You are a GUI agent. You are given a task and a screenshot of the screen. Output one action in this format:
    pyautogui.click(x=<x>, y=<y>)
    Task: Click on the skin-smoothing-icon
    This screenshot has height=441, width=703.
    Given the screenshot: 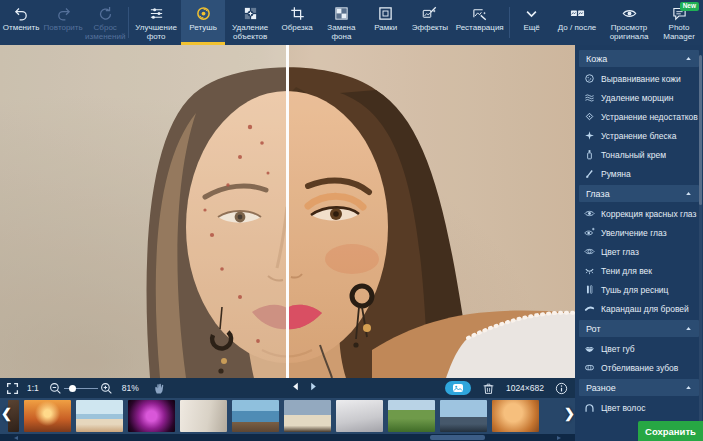 What is the action you would take?
    pyautogui.click(x=590, y=78)
    